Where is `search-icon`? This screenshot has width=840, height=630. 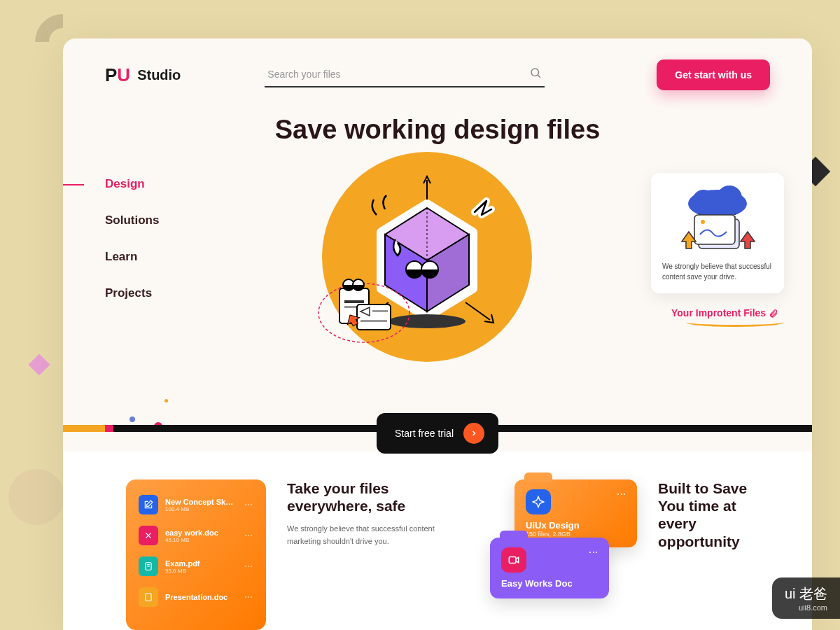
search-icon is located at coordinates (536, 74).